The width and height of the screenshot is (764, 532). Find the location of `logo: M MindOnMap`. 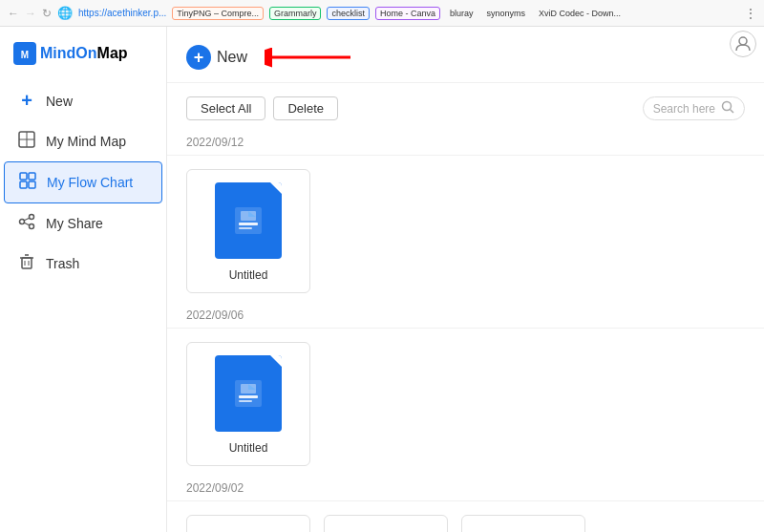

logo: M MindOnMap is located at coordinates (83, 57).